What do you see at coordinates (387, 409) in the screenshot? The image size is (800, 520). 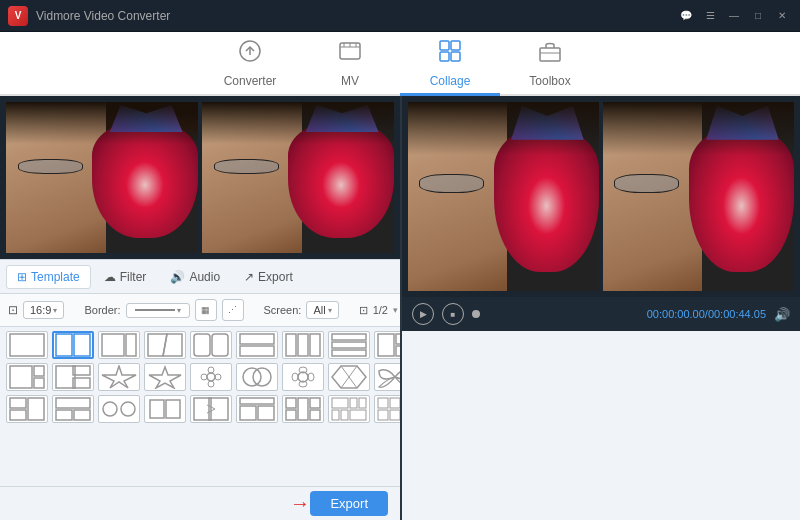 I see `template-r3-6grid` at bounding box center [387, 409].